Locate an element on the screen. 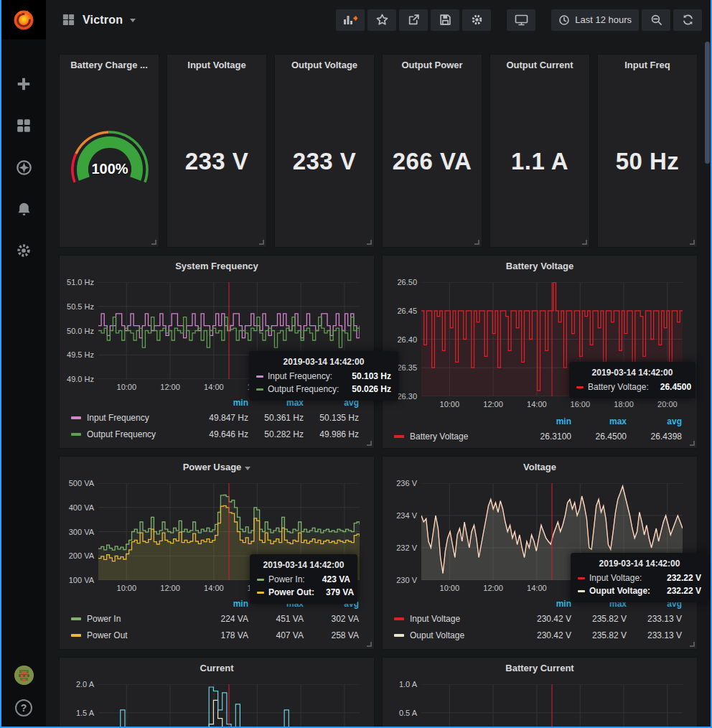 The width and height of the screenshot is (712, 728). panel-title: Output Voltage is located at coordinates (324, 65).